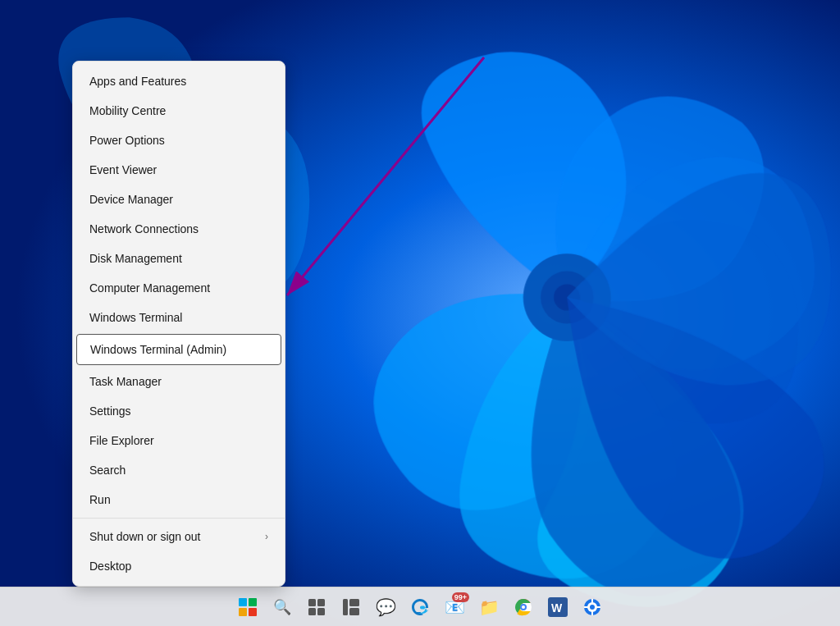 The image size is (840, 626). Describe the element at coordinates (179, 350) in the screenshot. I see `menu-item-windows-terminal-admin: Windows Terminal (Admin)` at that location.